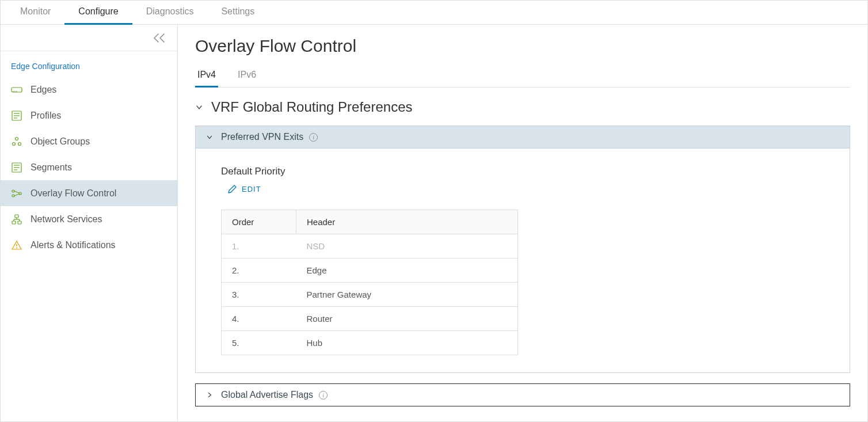 The width and height of the screenshot is (868, 422). What do you see at coordinates (89, 90) in the screenshot?
I see `sidebar-item-edges: Edges` at bounding box center [89, 90].